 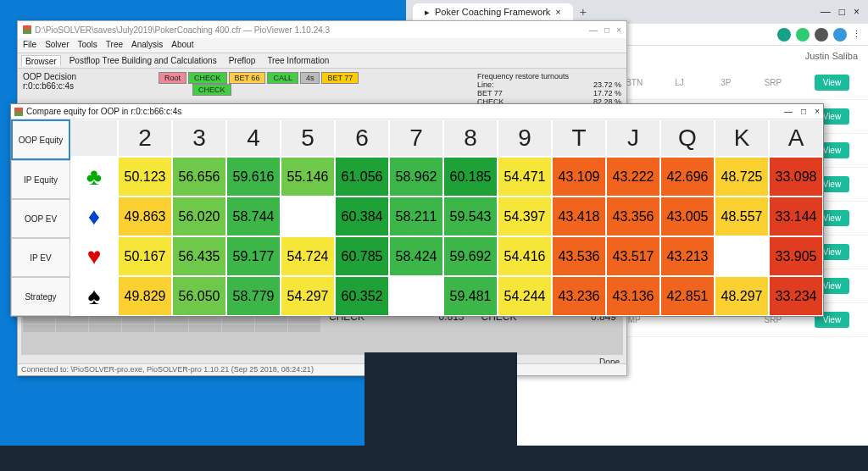 I want to click on menu-analysis: Analysis, so click(x=147, y=46).